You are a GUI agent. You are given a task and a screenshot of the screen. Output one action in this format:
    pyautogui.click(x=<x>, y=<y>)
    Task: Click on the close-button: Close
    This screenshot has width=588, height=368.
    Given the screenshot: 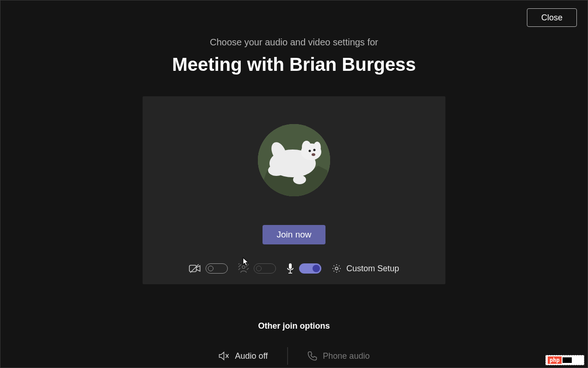 What is the action you would take?
    pyautogui.click(x=552, y=18)
    